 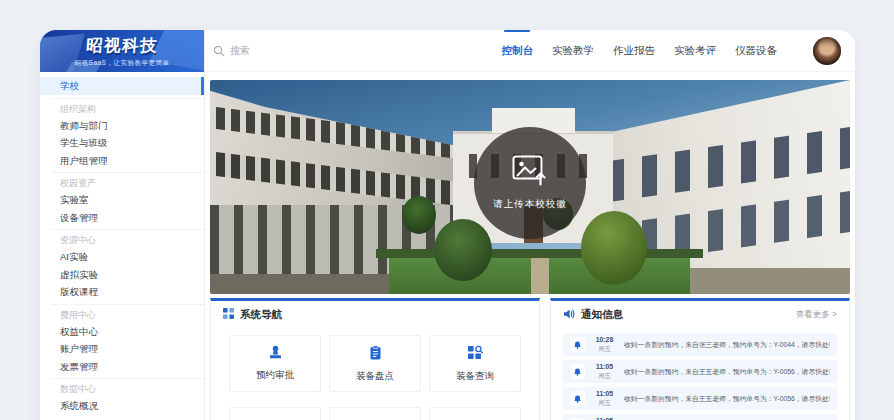 What do you see at coordinates (122, 244) in the screenshot?
I see `sidebar-menu: 学校 组织架构 教师与部门 学生与班级 用户组管理 校园资产 实验室 设备管理 …` at bounding box center [122, 244].